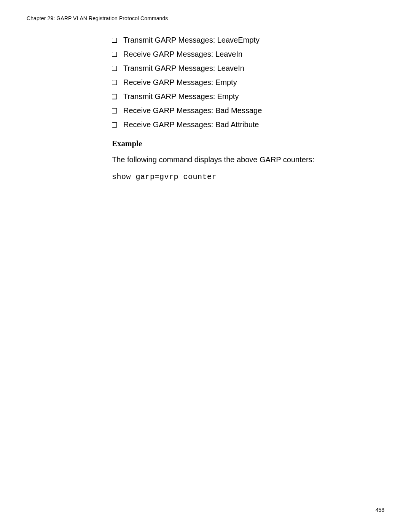 This screenshot has width=411, height=532. What do you see at coordinates (249, 82) in the screenshot?
I see `list-item: Receive GARP Messages: Empty` at bounding box center [249, 82].